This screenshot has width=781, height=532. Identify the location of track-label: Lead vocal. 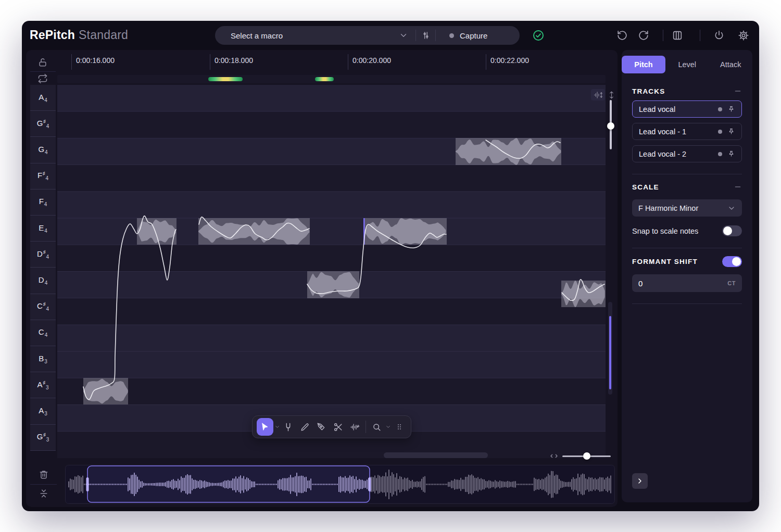
(676, 109).